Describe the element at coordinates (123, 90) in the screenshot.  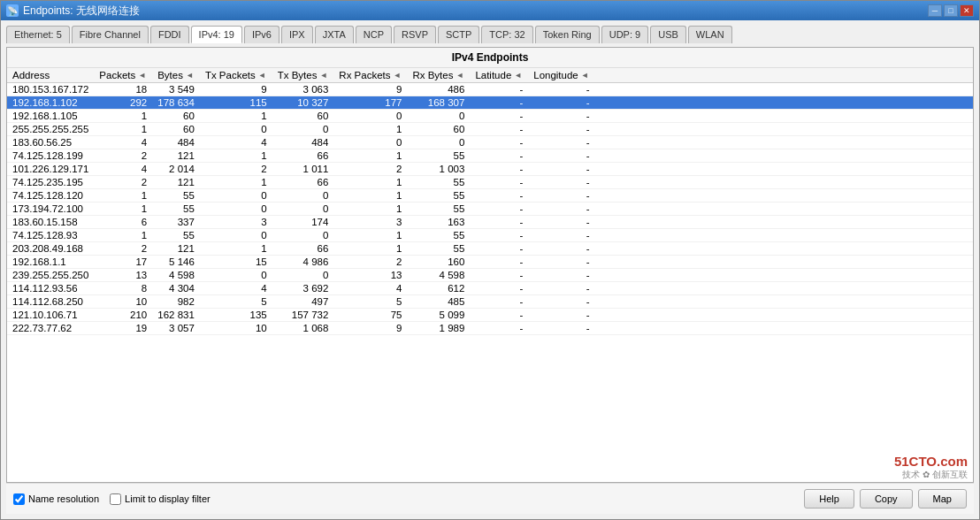
I see `cell: 18` at that location.